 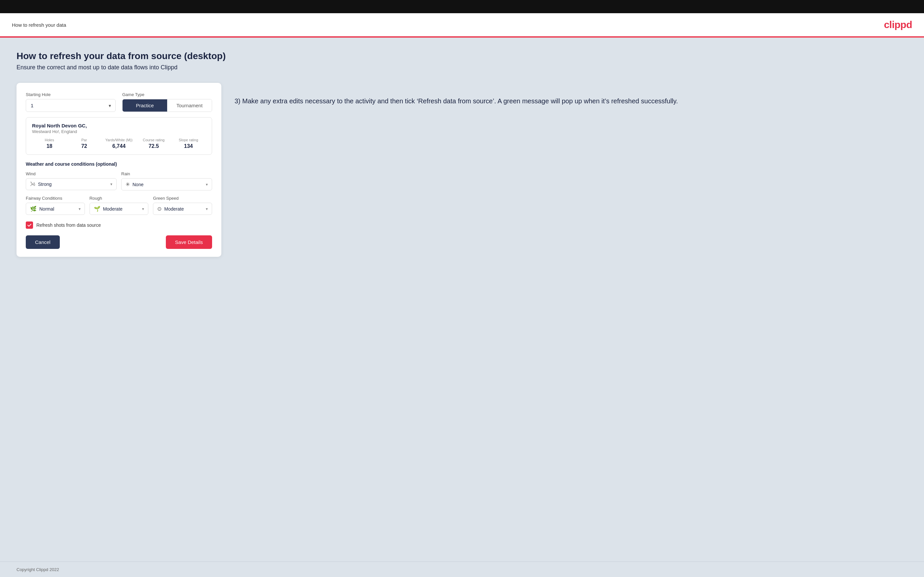 I want to click on rough-label: Rough, so click(x=119, y=198).